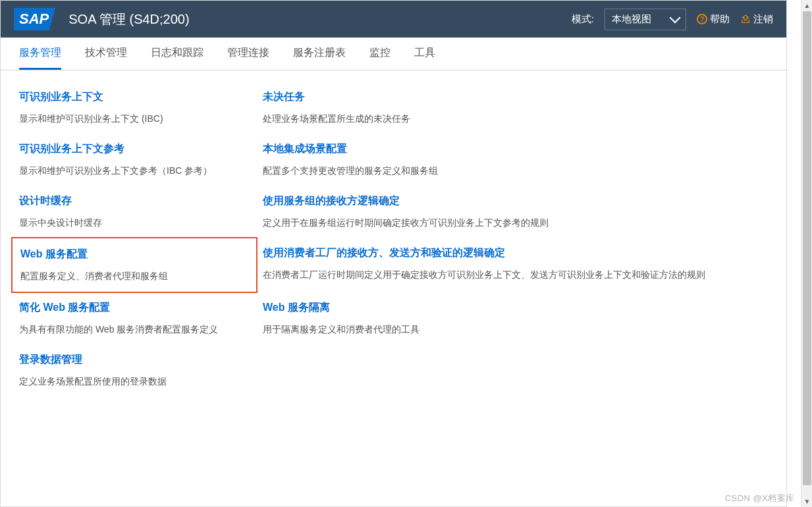 The image size is (812, 507). I want to click on tab-service-management: 服务管理, so click(40, 54).